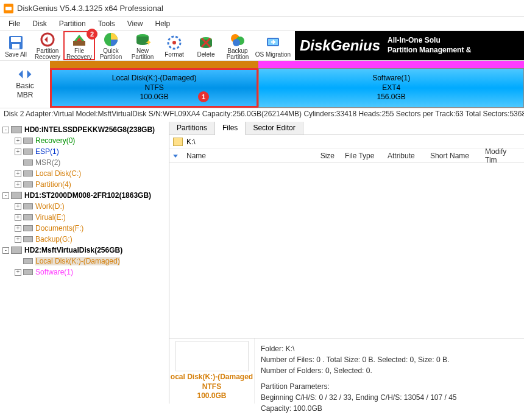 This screenshot has height=420, width=524. I want to click on format-icon, so click(174, 43).